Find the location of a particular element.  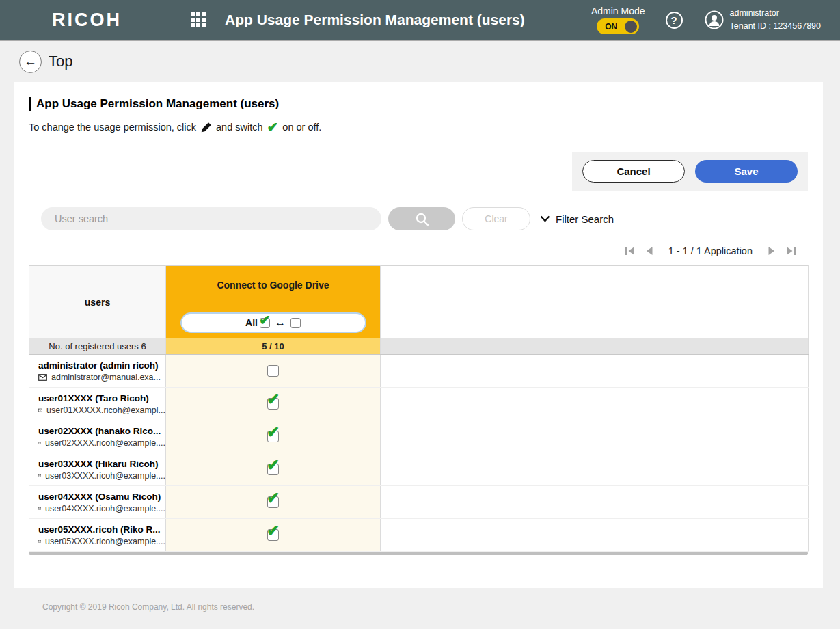

user-email-text: user01XXXXX.ricoh@exampl... is located at coordinates (106, 410).